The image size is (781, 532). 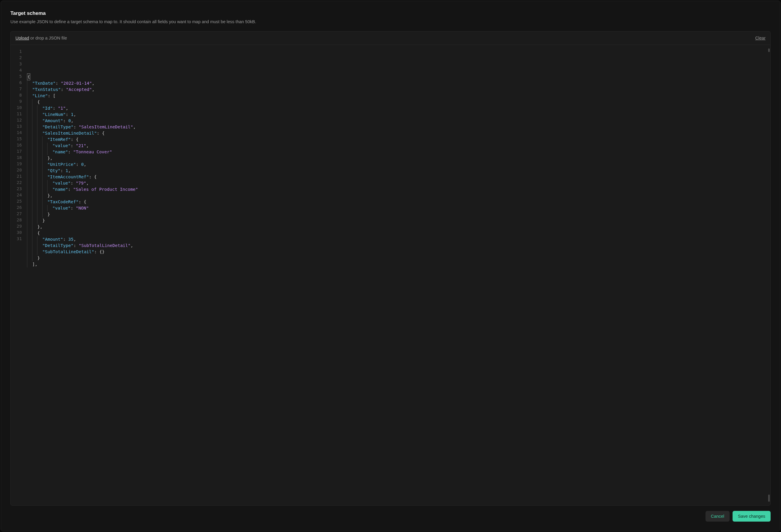 What do you see at coordinates (398, 252) in the screenshot?
I see `code-line: "SubTotalLineDetail": {}` at bounding box center [398, 252].